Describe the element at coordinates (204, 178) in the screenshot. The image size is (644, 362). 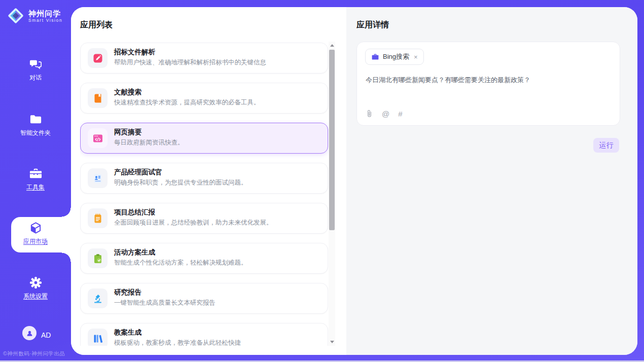
I see `app-card-pm-interviewer: 产品经理面试官 明确身份和职责，为您提供专业性的面试问题。` at that location.